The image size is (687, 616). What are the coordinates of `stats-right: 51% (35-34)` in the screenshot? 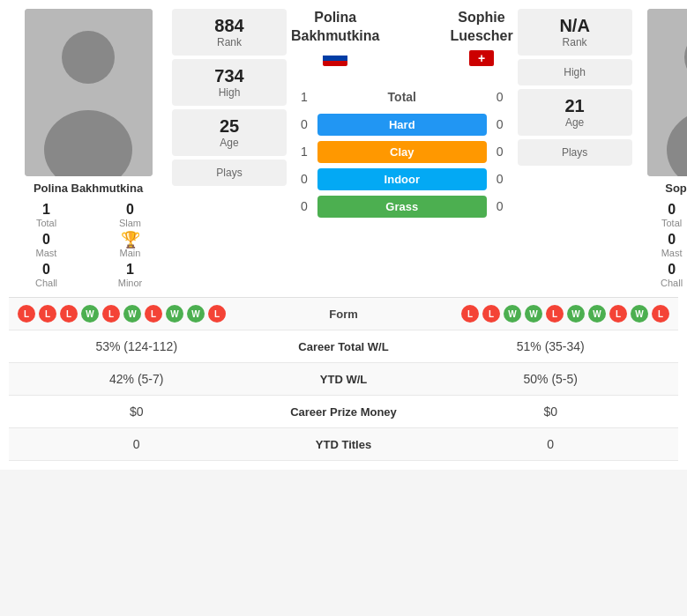 It's located at (551, 346).